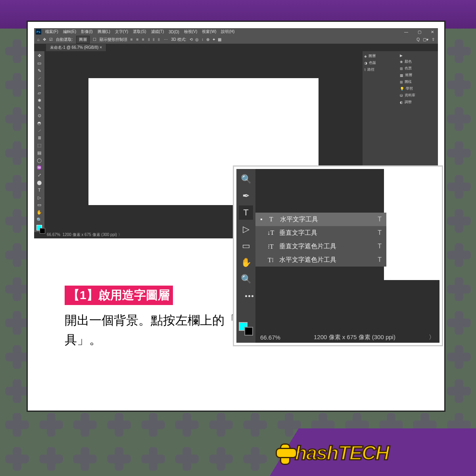 Image resolution: width=476 pixels, height=476 pixels. I want to click on inset-tool: ✒, so click(246, 196).